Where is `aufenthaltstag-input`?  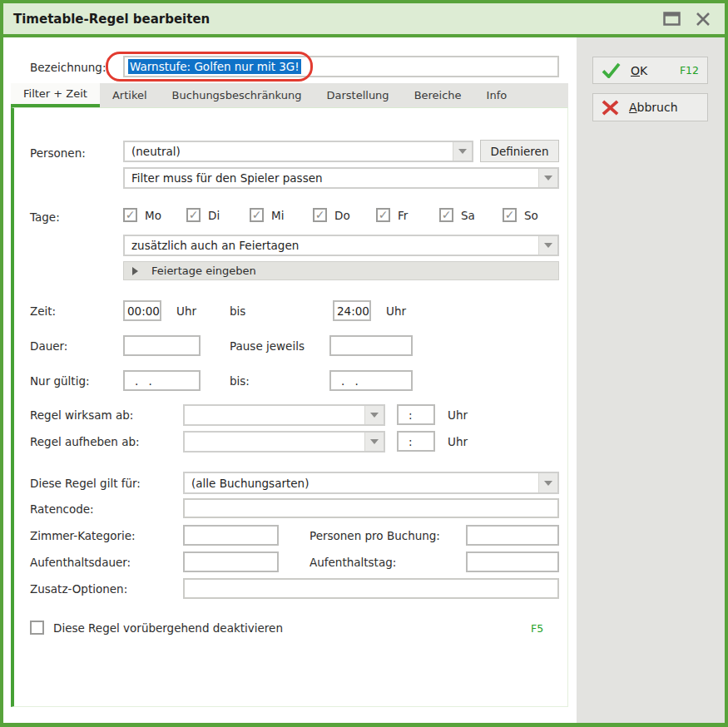 aufenthaltstag-input is located at coordinates (513, 562).